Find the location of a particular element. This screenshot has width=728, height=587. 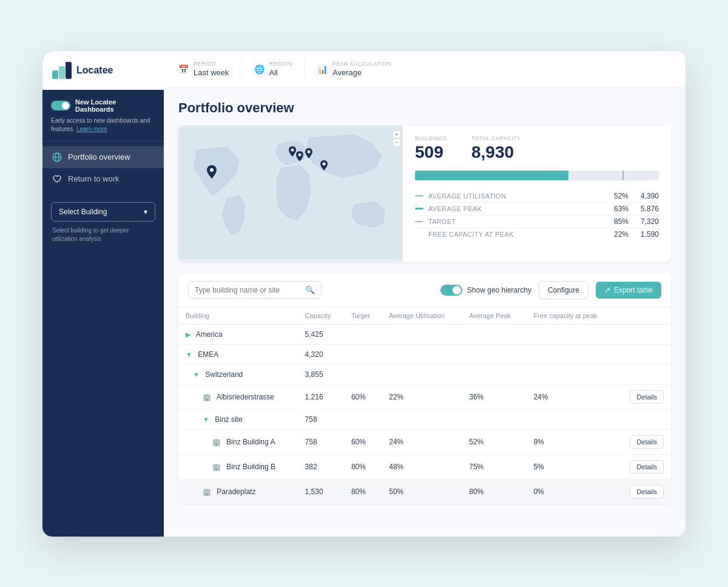

free-cap-val: 1,590 is located at coordinates (644, 234).